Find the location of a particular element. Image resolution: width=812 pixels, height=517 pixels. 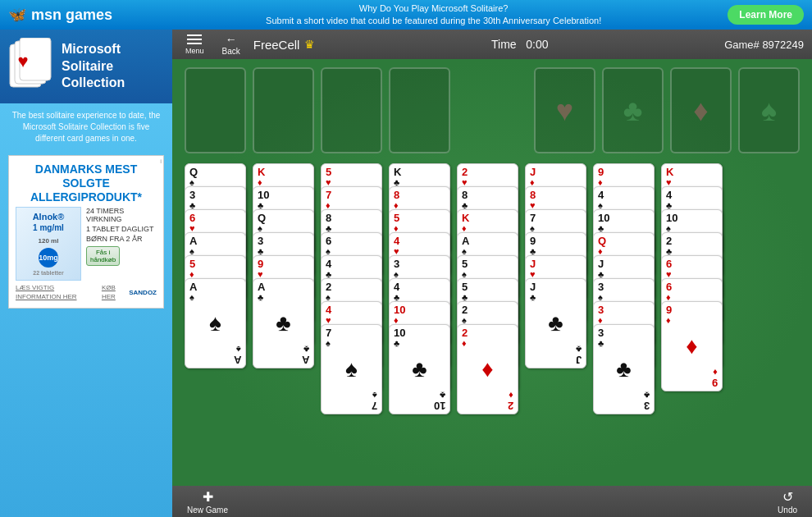

table-row: 3 ♣ ♣ 3 ♣ is located at coordinates (623, 369).